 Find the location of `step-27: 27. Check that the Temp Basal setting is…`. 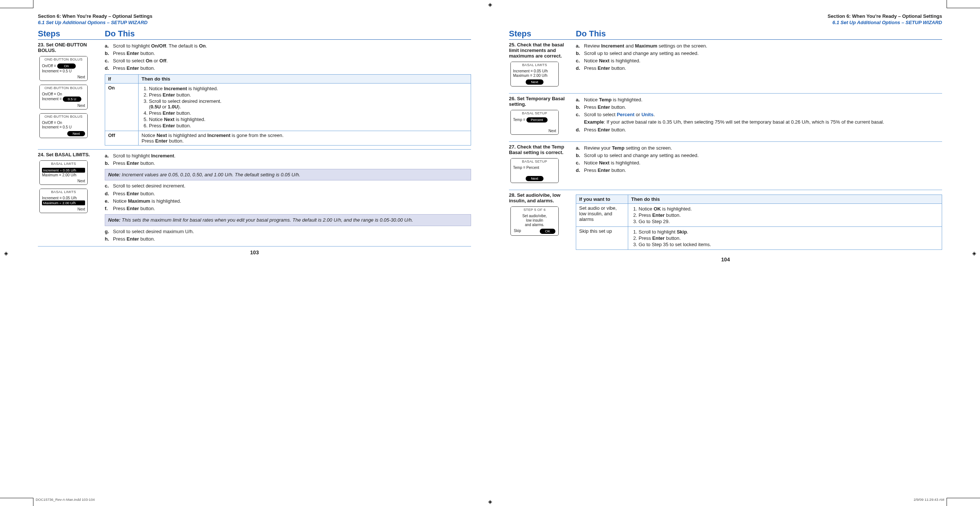

step-27: 27. Check that the Temp Basal setting is… is located at coordinates (725, 166).